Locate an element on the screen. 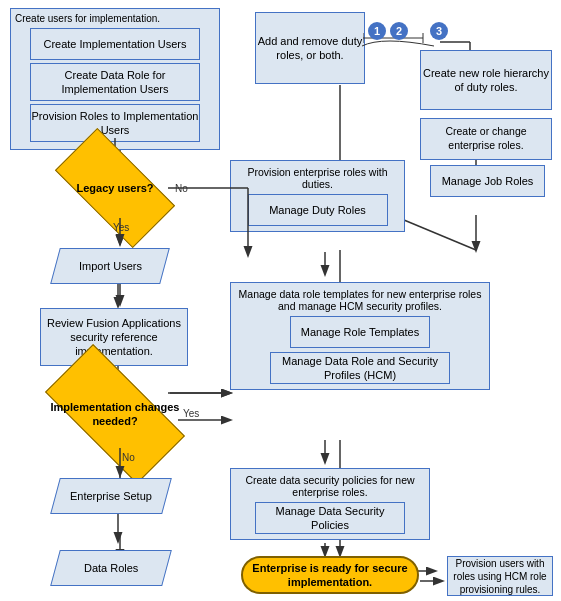 The image size is (561, 601). provision-roles-box: Provision Roles to Implementation Users is located at coordinates (115, 123).